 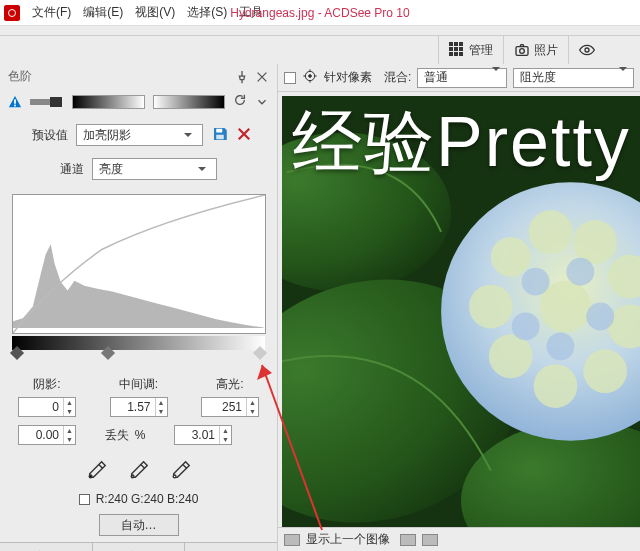 I want to click on status-text: 显示上一个图像, so click(x=348, y=540).